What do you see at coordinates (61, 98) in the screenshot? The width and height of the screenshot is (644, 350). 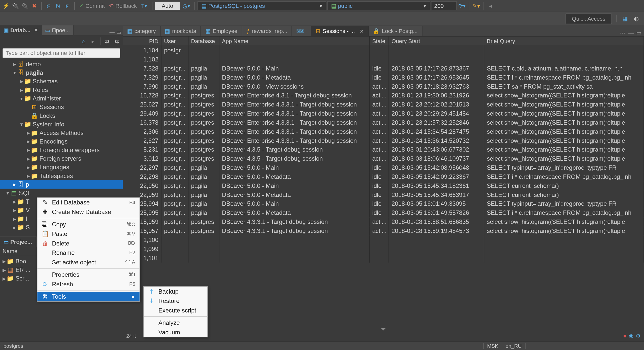 I see `tree-item-administer: ▼📁Administer` at bounding box center [61, 98].